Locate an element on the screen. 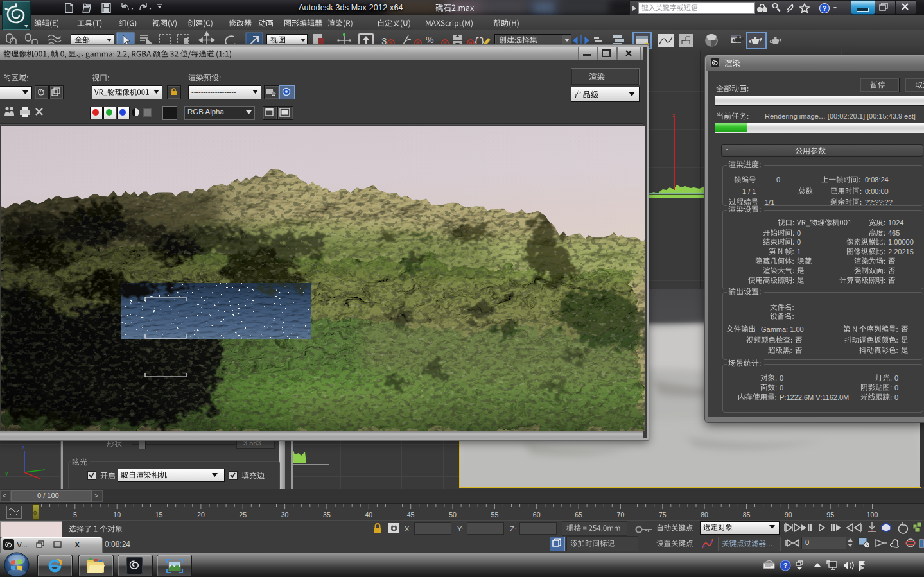  svg-text: 40 is located at coordinates (369, 515).